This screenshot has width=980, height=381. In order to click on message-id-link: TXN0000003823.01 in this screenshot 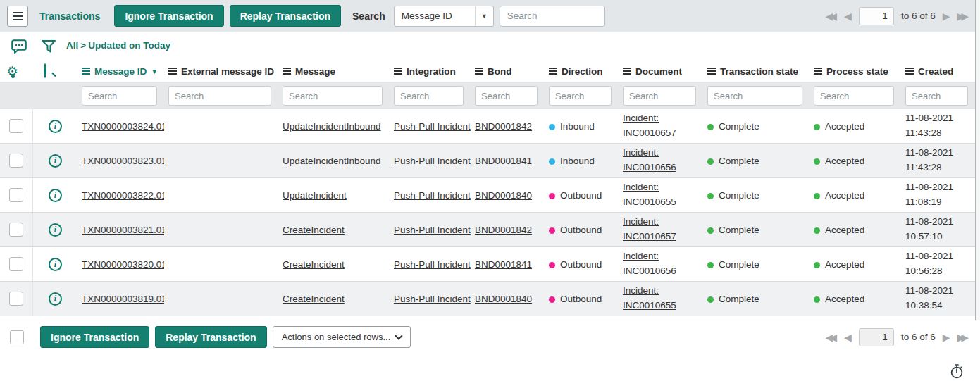, I will do `click(123, 161)`.